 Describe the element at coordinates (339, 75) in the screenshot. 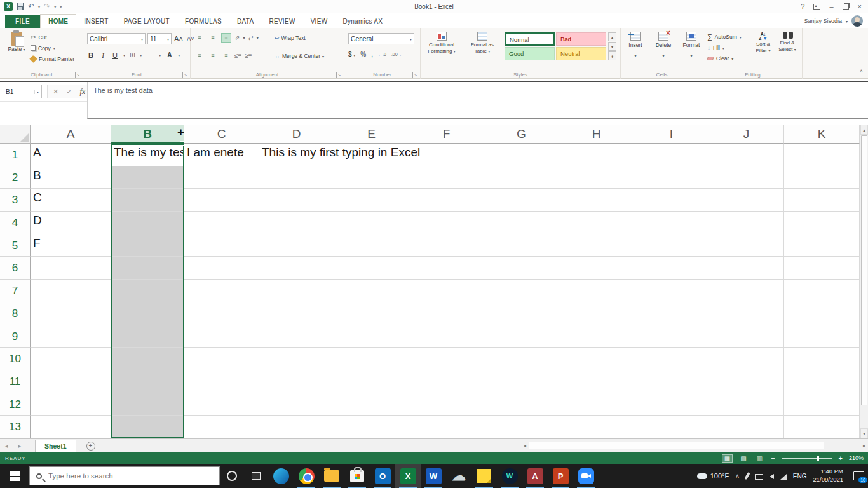

I see `alignment-dialog-launcher: ↘` at that location.